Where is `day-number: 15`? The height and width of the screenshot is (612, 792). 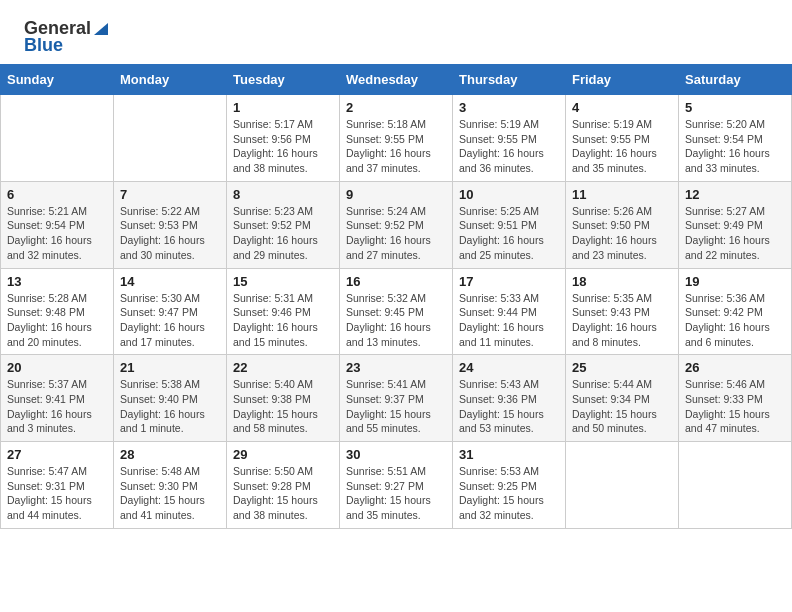
day-number: 15 is located at coordinates (283, 282).